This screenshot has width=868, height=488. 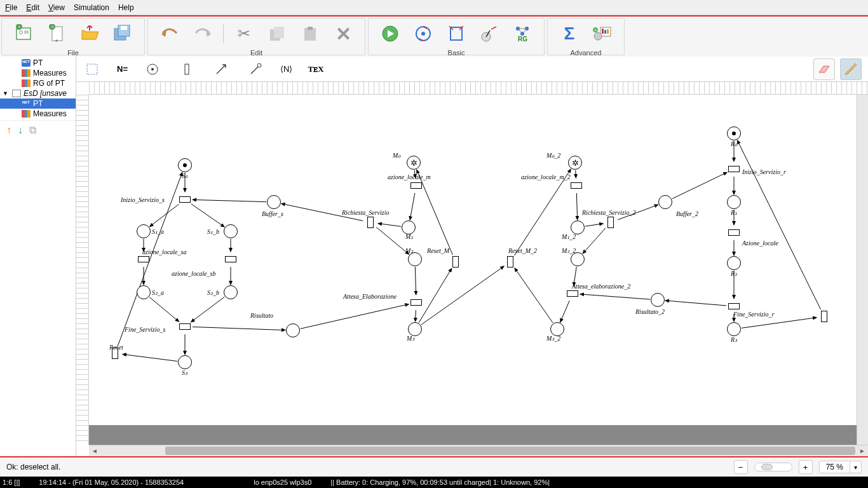 I want to click on menu-help: Help, so click(x=126, y=8).